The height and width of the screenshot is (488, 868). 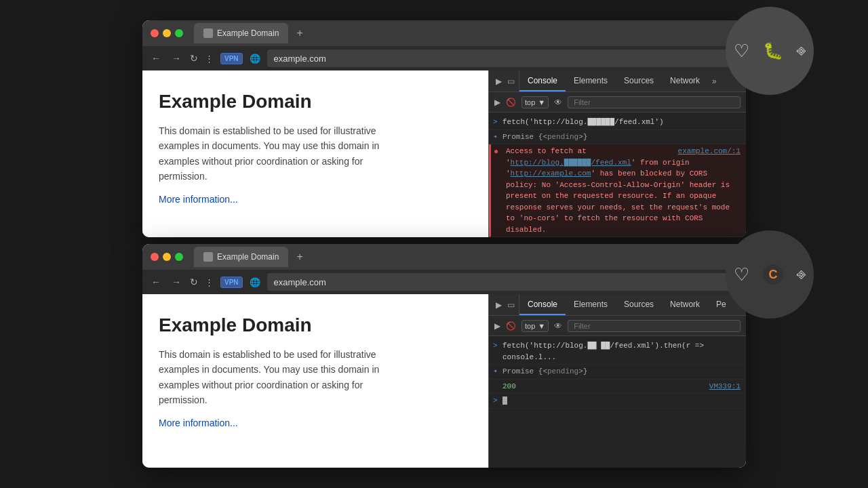 What do you see at coordinates (503, 58) in the screenshot?
I see `url-input: example.com` at bounding box center [503, 58].